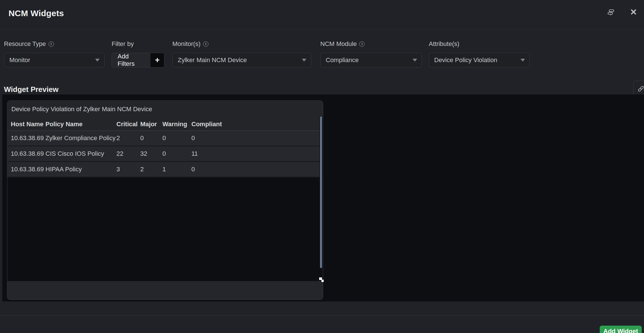  I want to click on widget-layout-icon, so click(611, 12).